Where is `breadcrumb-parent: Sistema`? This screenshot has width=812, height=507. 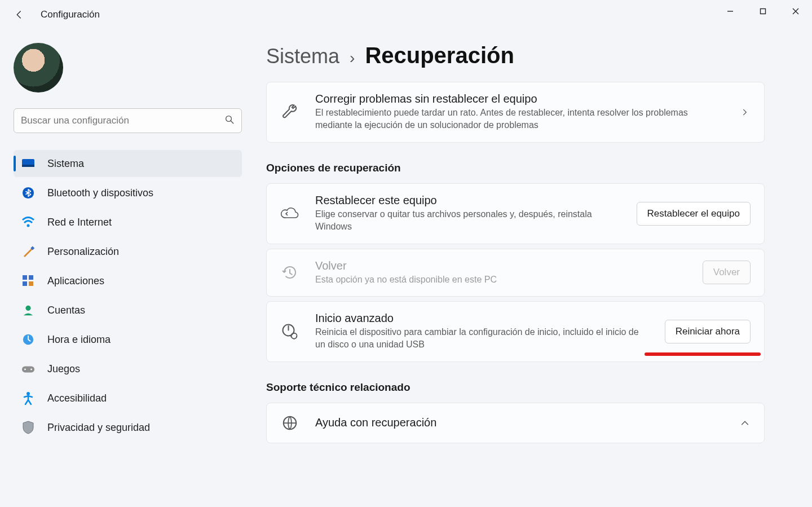
breadcrumb-parent: Sistema is located at coordinates (303, 56).